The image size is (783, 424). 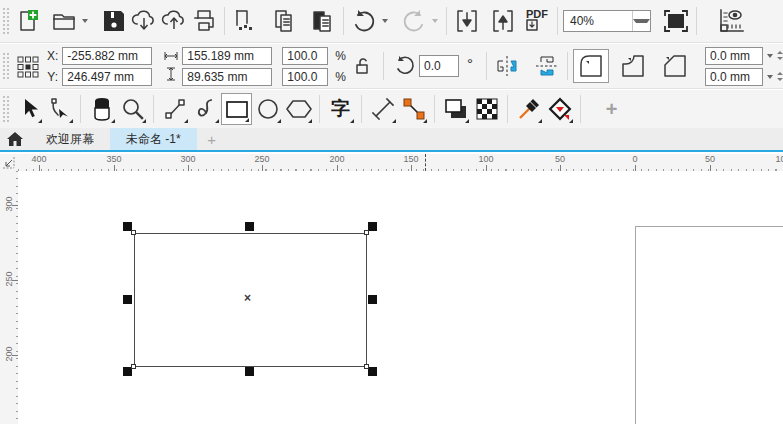 What do you see at coordinates (372, 372) in the screenshot?
I see `selection-handle-bottom-right` at bounding box center [372, 372].